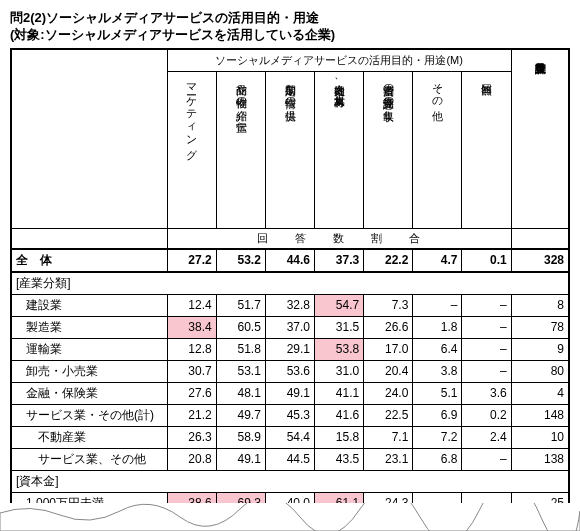 The image size is (580, 531). What do you see at coordinates (339, 60) in the screenshot?
I see `header-group: ソーシャルメディアサービスの活用目的・用途(M)` at bounding box center [339, 60].